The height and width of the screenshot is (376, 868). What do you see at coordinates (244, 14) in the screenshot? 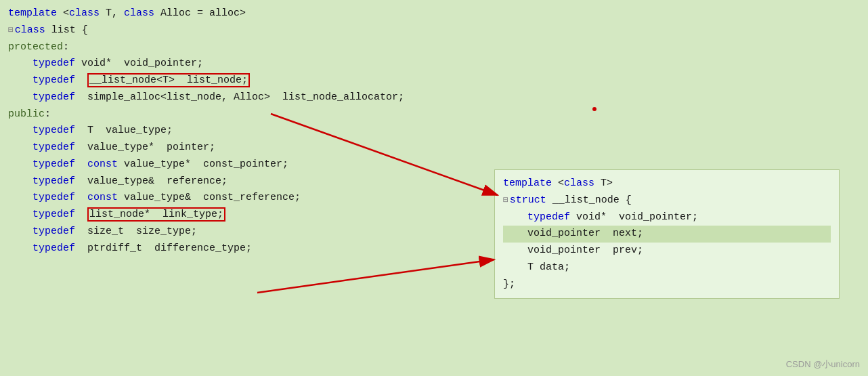
I see `code-line-1: template <class T, class Alloc = alloc>` at bounding box center [244, 14].